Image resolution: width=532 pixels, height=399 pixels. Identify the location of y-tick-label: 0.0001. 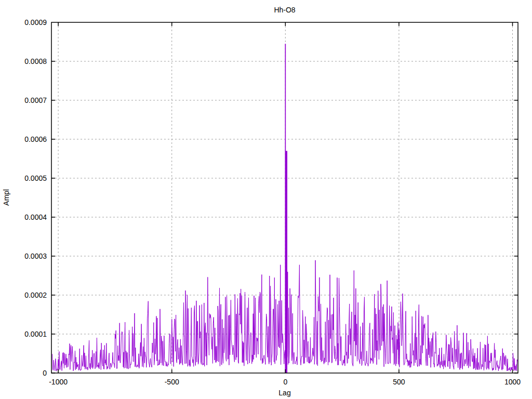
(35, 334).